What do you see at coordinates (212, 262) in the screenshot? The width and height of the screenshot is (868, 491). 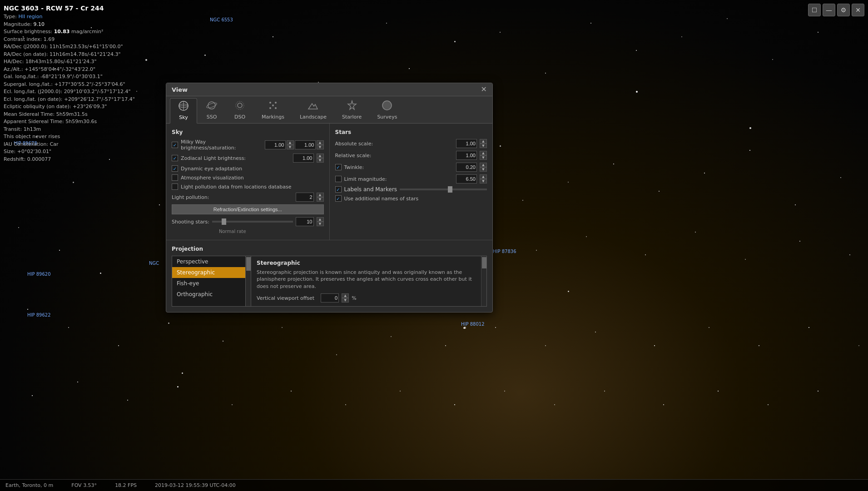 I see `projection-perspective: Perspective` at bounding box center [212, 262].